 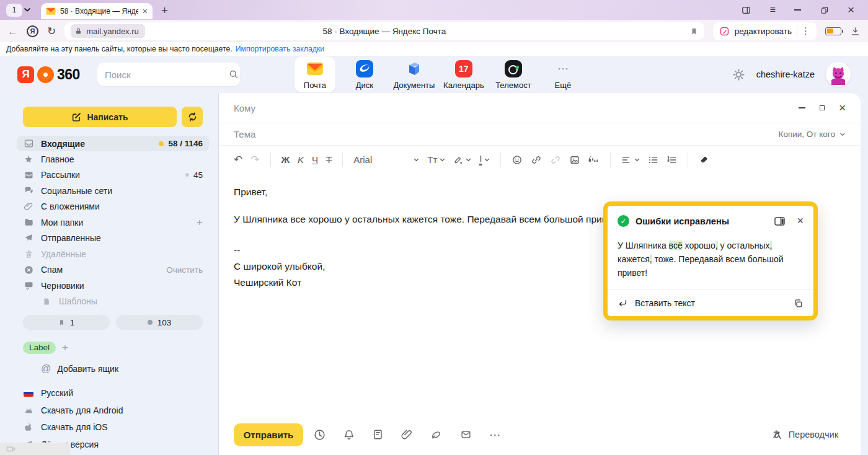 What do you see at coordinates (384, 31) in the screenshot?
I see `address-bar: mail.yandex.ru 58 · Входящие — Яндекс По…` at bounding box center [384, 31].